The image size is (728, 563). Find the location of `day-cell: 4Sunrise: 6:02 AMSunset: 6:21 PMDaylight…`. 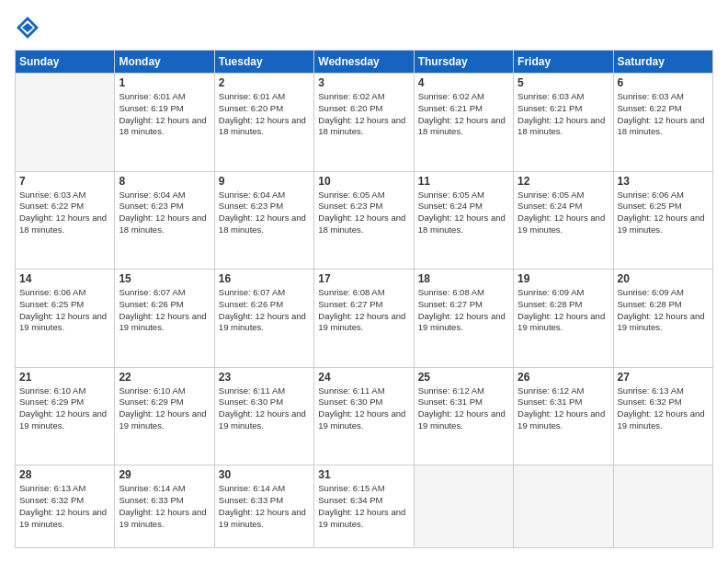

day-cell: 4Sunrise: 6:02 AMSunset: 6:21 PMDaylight… is located at coordinates (463, 123).